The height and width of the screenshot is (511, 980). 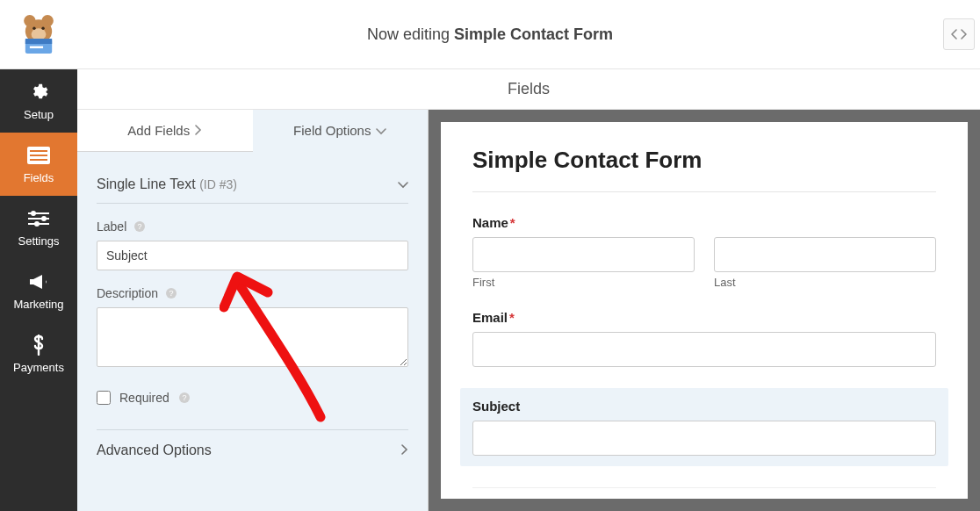 What do you see at coordinates (39, 227) in the screenshot?
I see `nav-item-settings: Settings` at bounding box center [39, 227].